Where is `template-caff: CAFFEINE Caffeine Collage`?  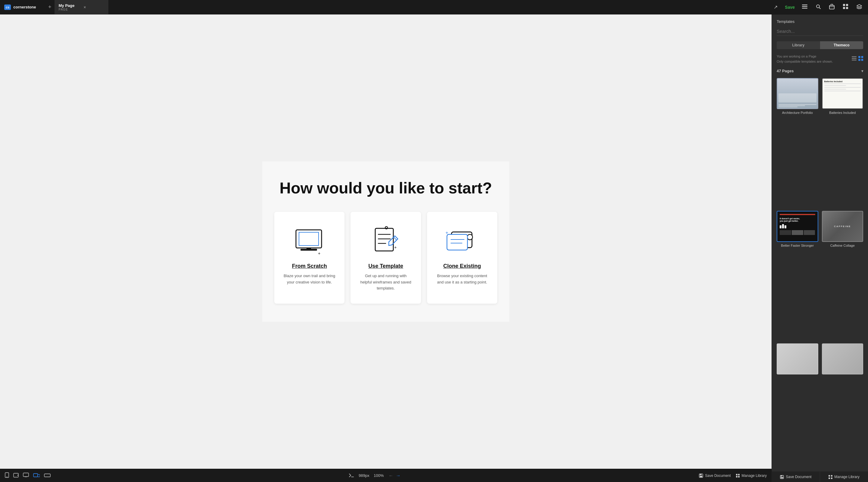
template-caff: CAFFEINE Caffeine Collage is located at coordinates (843, 276).